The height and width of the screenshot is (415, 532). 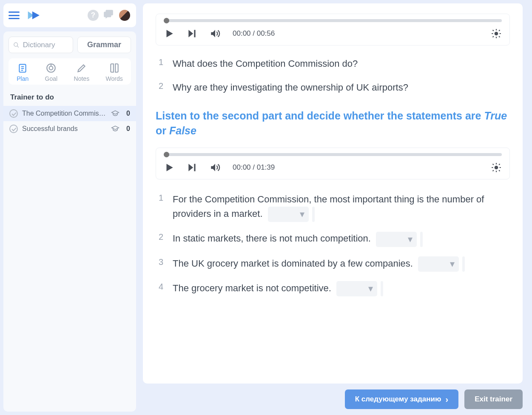 I want to click on top-bar: ?, so click(x=70, y=15).